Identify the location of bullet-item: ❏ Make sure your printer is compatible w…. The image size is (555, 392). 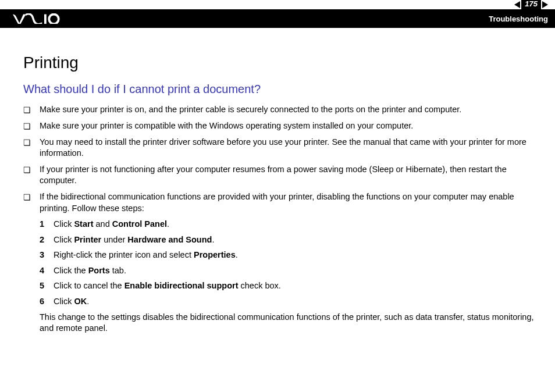
(279, 126).